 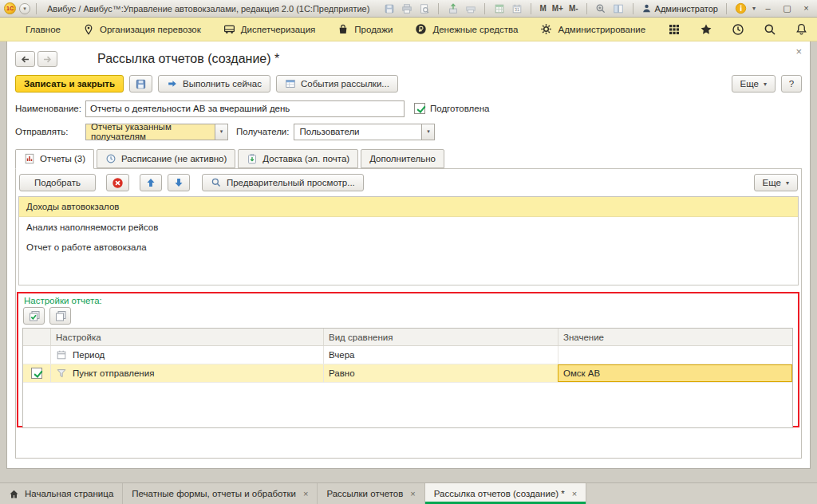 I want to click on menu-item-cash: Денежные средства, so click(x=466, y=29).